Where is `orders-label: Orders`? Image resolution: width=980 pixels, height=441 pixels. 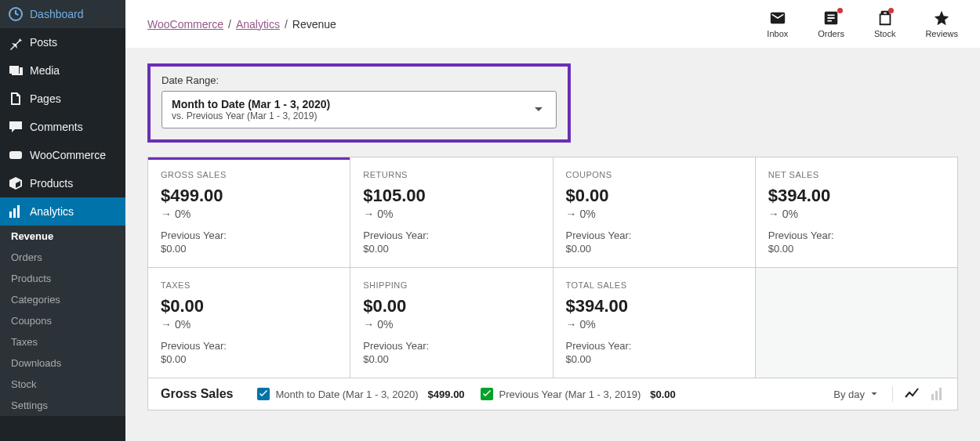
orders-label: Orders is located at coordinates (831, 34).